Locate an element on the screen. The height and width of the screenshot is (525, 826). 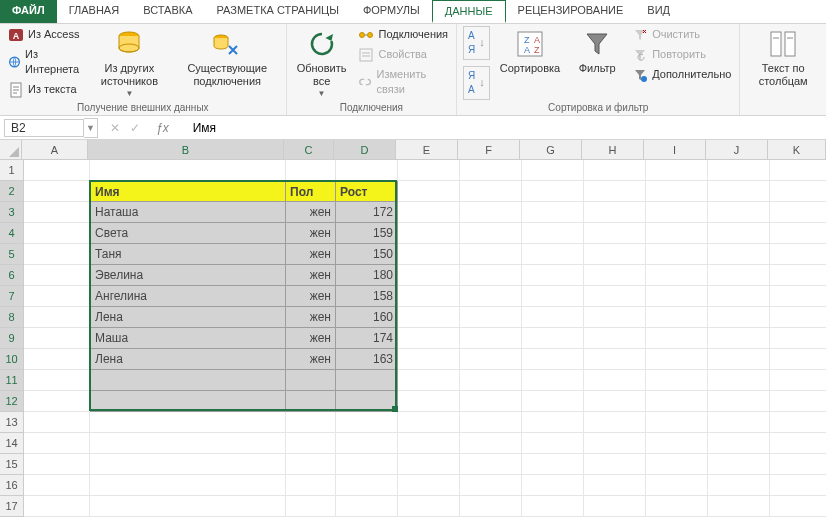
row-header: 2 is located at coordinates (12, 192).